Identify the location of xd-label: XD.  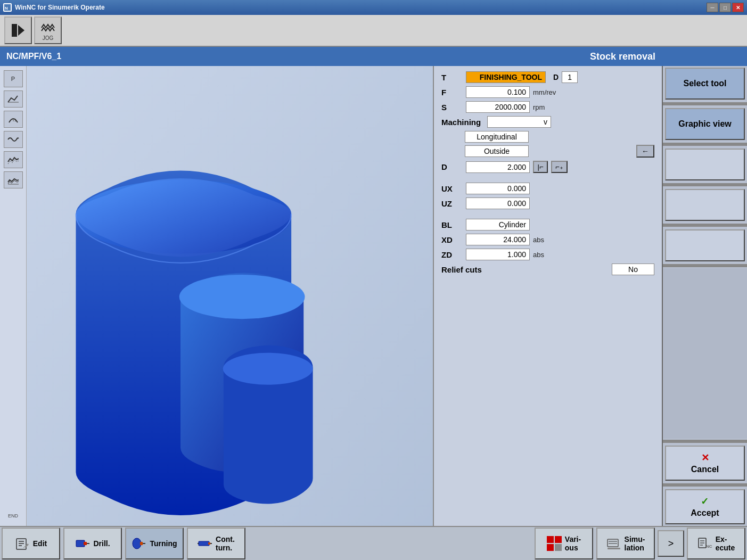
(452, 240).